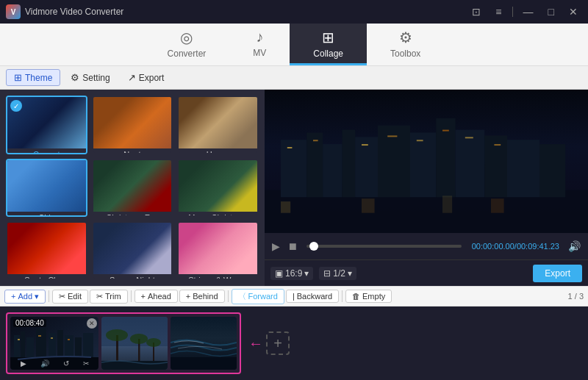 The image size is (588, 380). I want to click on theme-button: ⊞ Theme, so click(33, 78).